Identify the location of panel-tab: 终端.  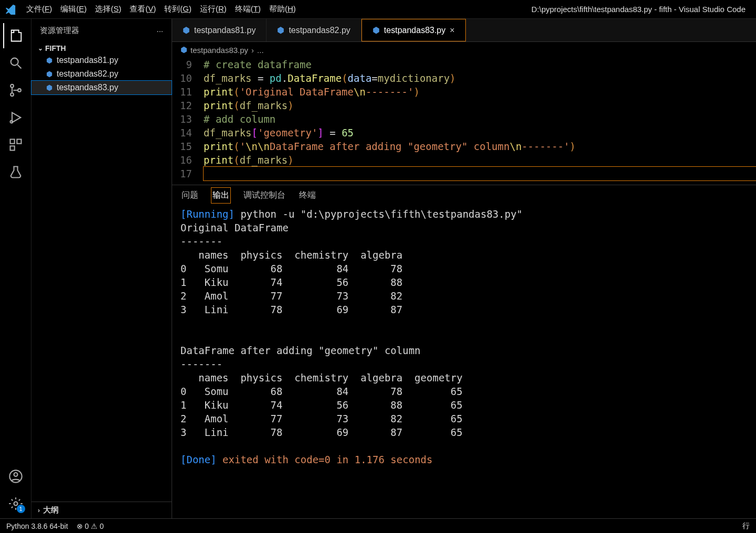
(307, 195).